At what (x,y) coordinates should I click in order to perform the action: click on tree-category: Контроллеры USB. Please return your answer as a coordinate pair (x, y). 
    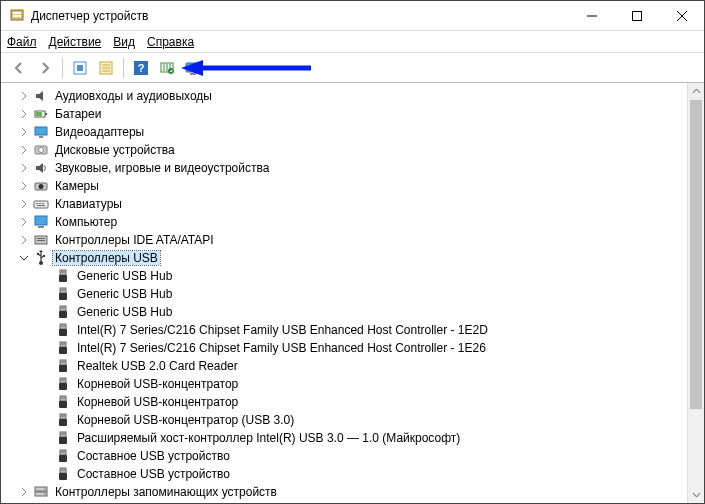
    Looking at the image, I should click on (356, 258).